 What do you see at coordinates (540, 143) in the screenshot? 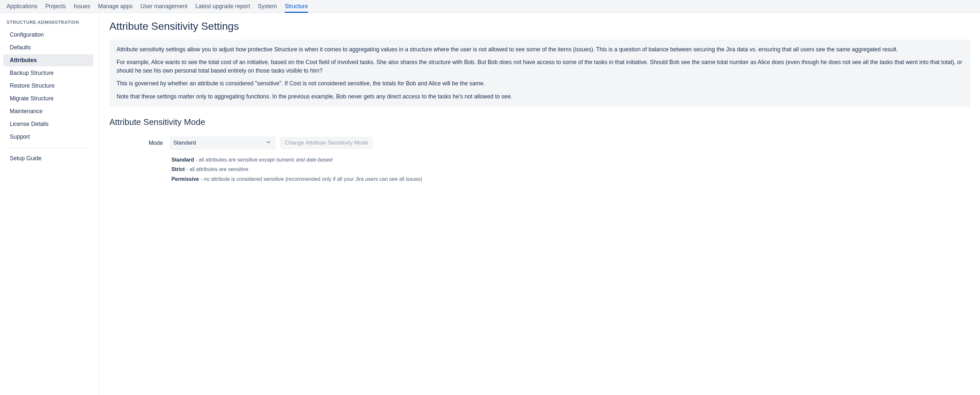
I see `mode-form-row: Mode Standard Change Attribute Sensitivi…` at bounding box center [540, 143].